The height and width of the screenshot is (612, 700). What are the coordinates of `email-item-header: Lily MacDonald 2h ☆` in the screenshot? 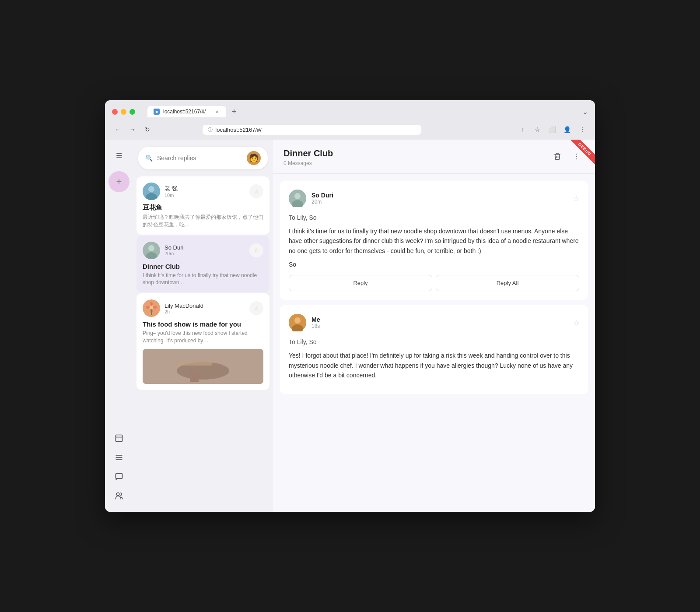 It's located at (203, 308).